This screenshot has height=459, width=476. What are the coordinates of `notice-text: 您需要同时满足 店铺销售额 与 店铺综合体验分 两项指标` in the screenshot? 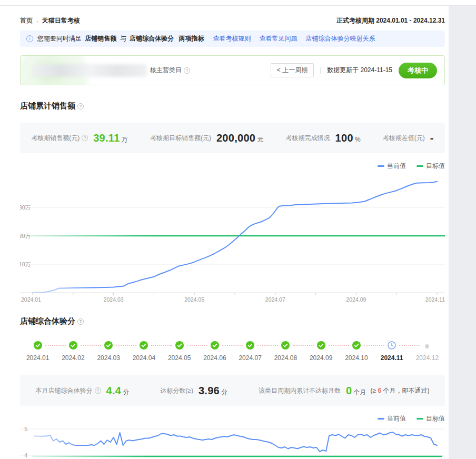 It's located at (121, 39).